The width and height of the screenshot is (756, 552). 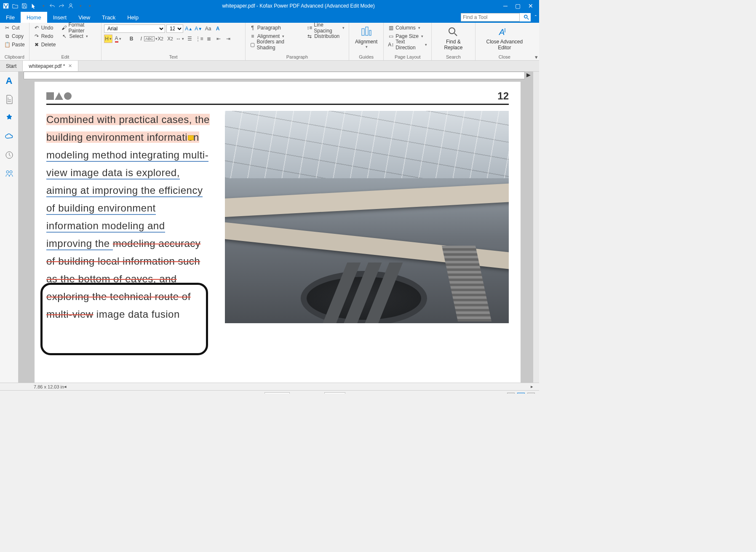 What do you see at coordinates (532, 387) in the screenshot?
I see `hscroll-right-icon: ▸` at bounding box center [532, 387].